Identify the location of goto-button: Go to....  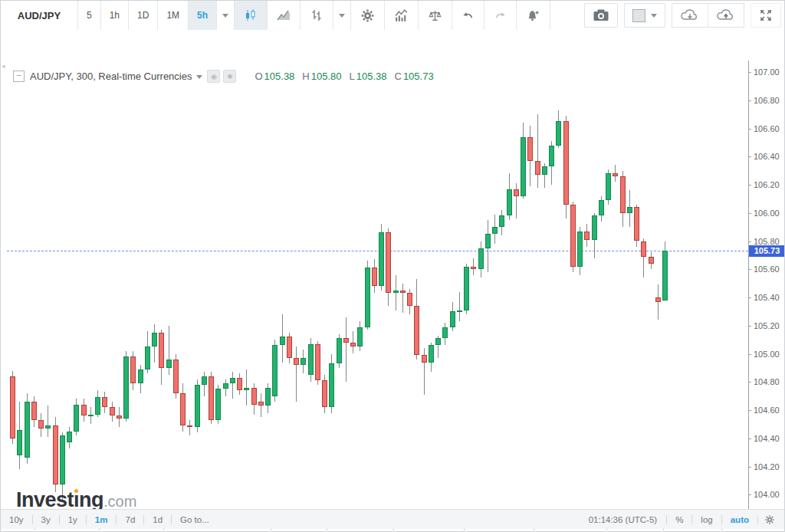
(195, 520).